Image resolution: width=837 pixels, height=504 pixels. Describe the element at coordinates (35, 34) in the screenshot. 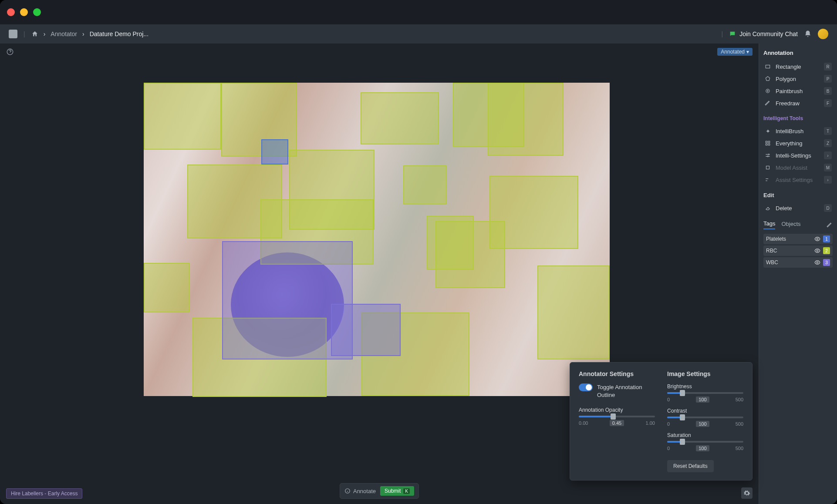

I see `home-icon` at that location.